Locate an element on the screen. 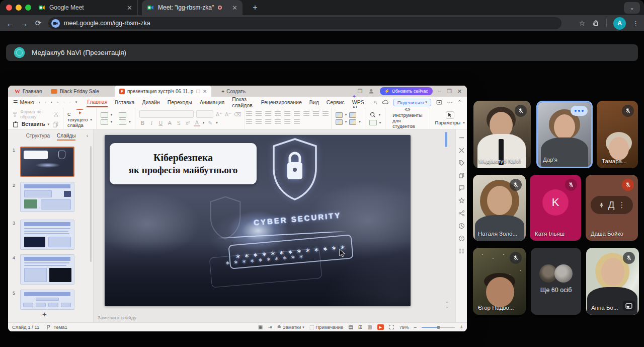 This screenshot has height=347, width=644. tab-close-icon: ✕ is located at coordinates (130, 8).